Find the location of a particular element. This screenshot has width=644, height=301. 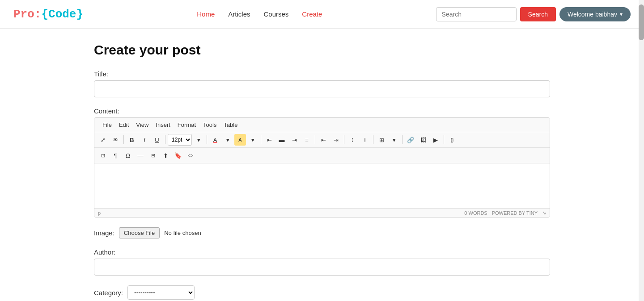

image-row: Image: Choose File No file chosen is located at coordinates (322, 233).